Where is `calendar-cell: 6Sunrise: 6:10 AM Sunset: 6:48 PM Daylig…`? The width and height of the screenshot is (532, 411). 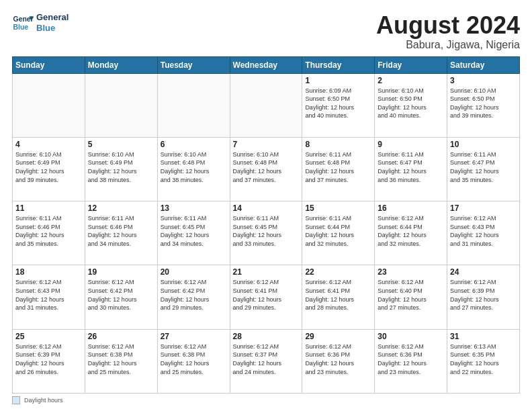
calendar-cell: 6Sunrise: 6:10 AM Sunset: 6:48 PM Daylig… is located at coordinates (193, 169).